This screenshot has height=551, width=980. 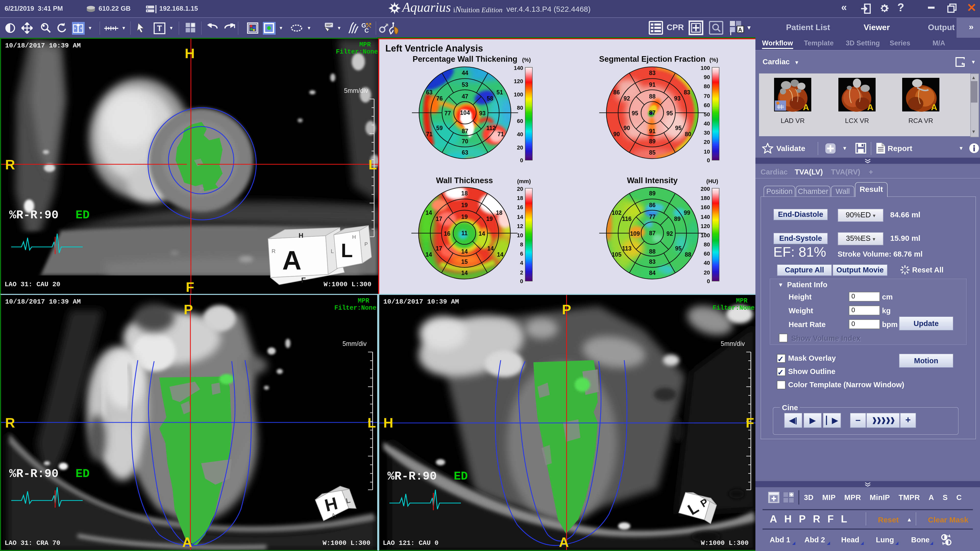 What do you see at coordinates (705, 207) in the screenshot?
I see `svg-text: 160` at bounding box center [705, 207].